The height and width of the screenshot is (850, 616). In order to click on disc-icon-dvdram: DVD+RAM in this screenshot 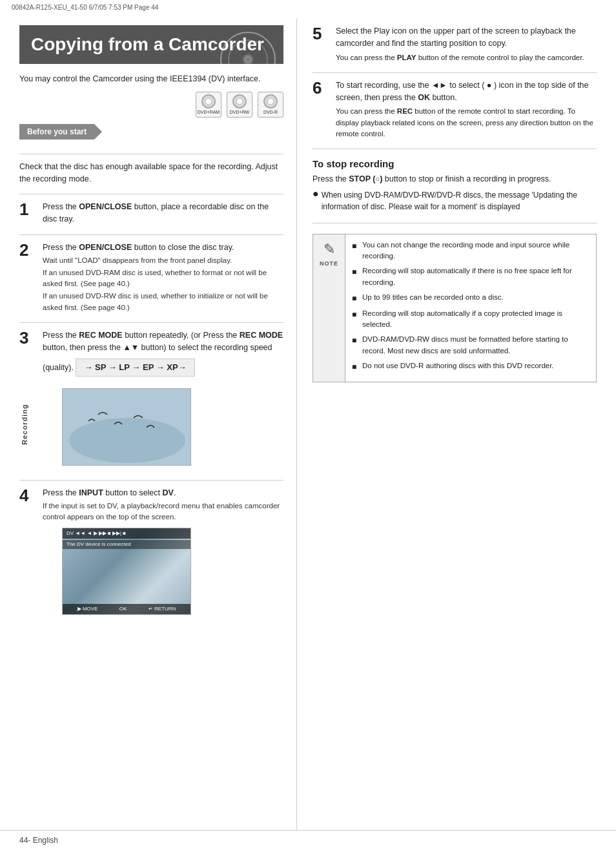, I will do `click(209, 105)`.